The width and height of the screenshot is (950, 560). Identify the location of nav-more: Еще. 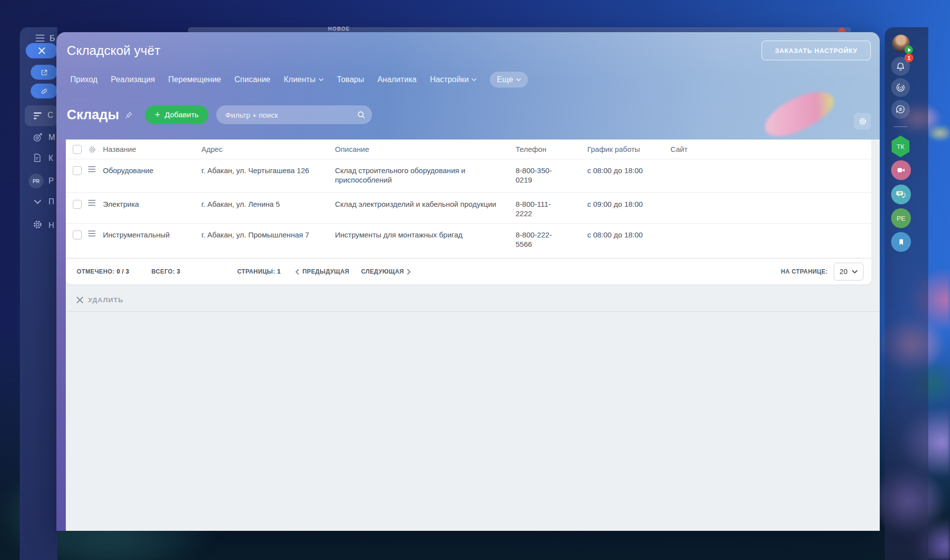
(509, 80).